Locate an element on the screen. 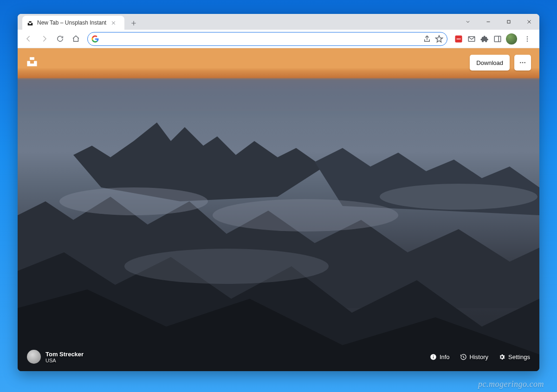 This screenshot has height=392, width=557. browser-toolbar is located at coordinates (278, 39).